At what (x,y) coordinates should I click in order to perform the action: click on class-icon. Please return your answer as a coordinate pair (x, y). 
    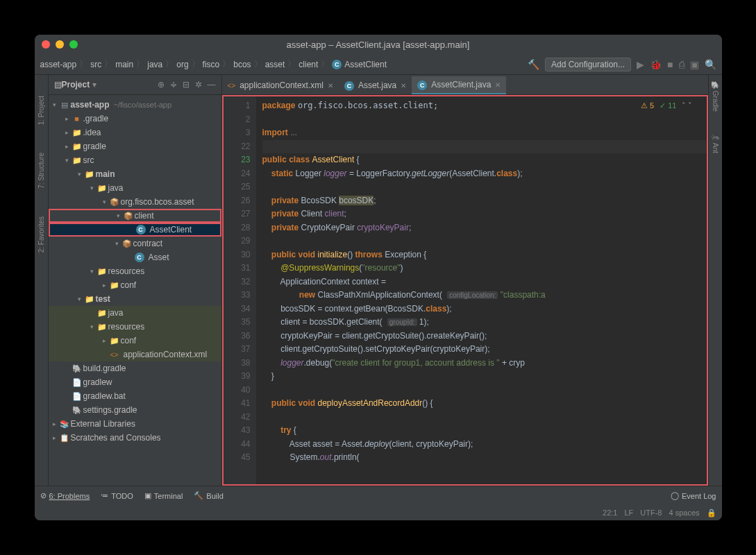
    Looking at the image, I should click on (337, 64).